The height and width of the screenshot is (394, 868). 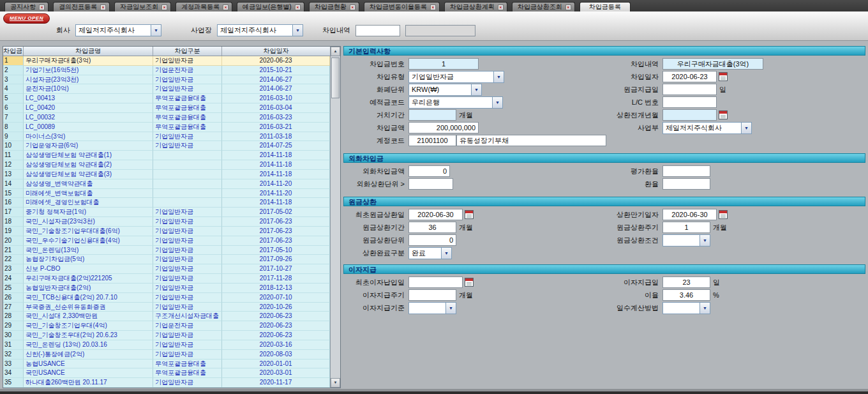 I want to click on company-select: 제일저지주식회사 ▼, so click(x=119, y=31).